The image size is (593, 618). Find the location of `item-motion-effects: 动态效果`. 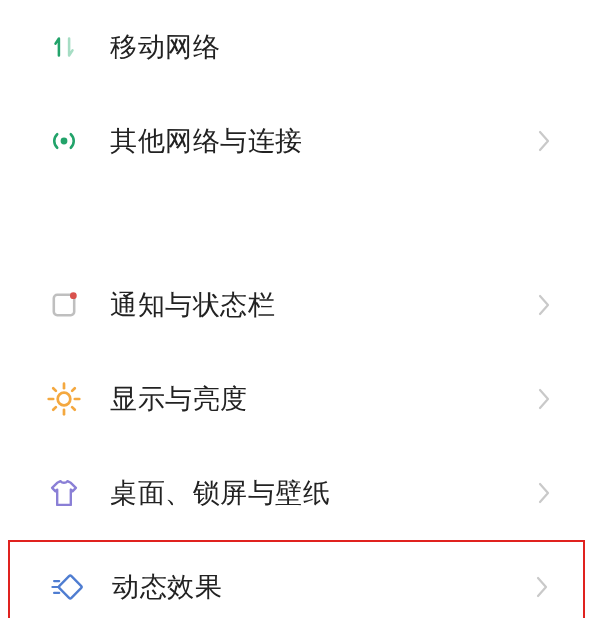

item-motion-effects: 动态效果 is located at coordinates (296, 579).